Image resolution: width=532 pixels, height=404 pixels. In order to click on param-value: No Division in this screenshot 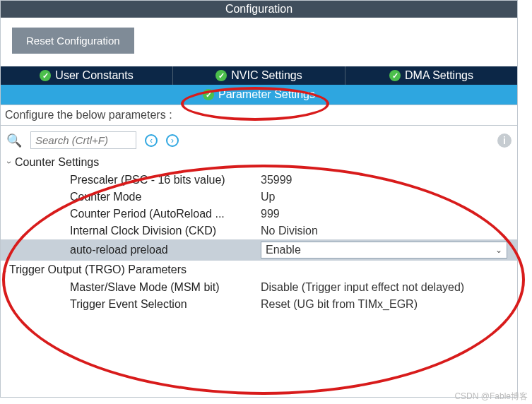, I will do `click(389, 231)`.